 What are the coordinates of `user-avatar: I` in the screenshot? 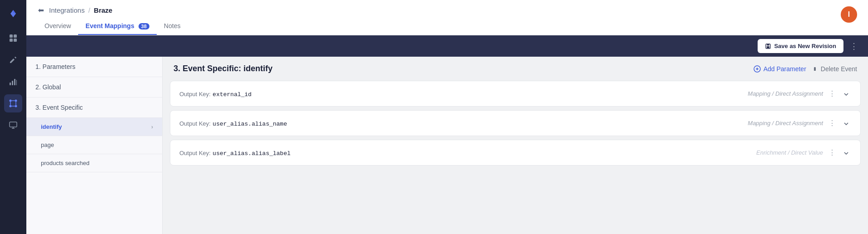 It's located at (849, 15).